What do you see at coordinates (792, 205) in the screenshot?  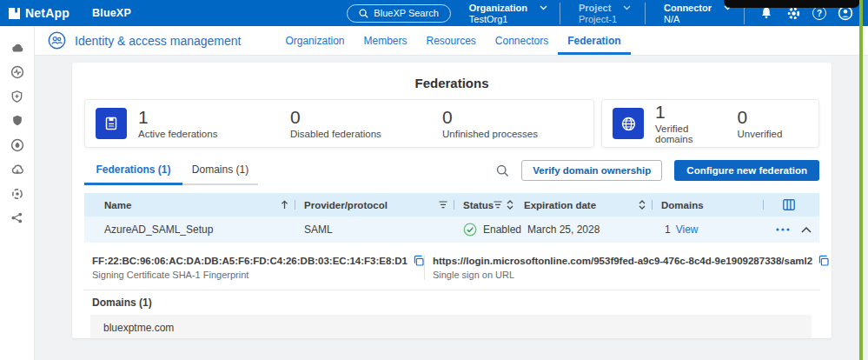 I see `column-settings-cell` at bounding box center [792, 205].